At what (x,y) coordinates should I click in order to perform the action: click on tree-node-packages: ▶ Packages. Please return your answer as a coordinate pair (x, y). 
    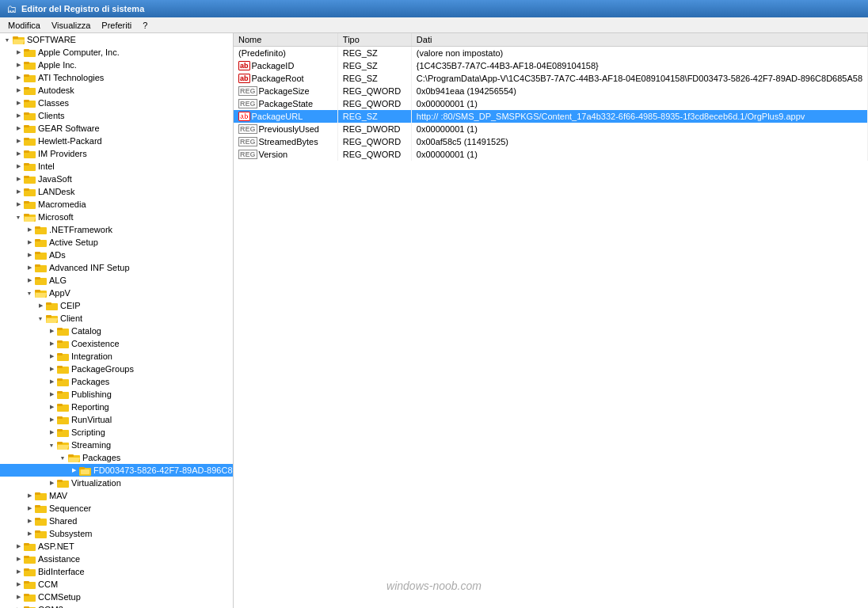
    Looking at the image, I should click on (116, 382).